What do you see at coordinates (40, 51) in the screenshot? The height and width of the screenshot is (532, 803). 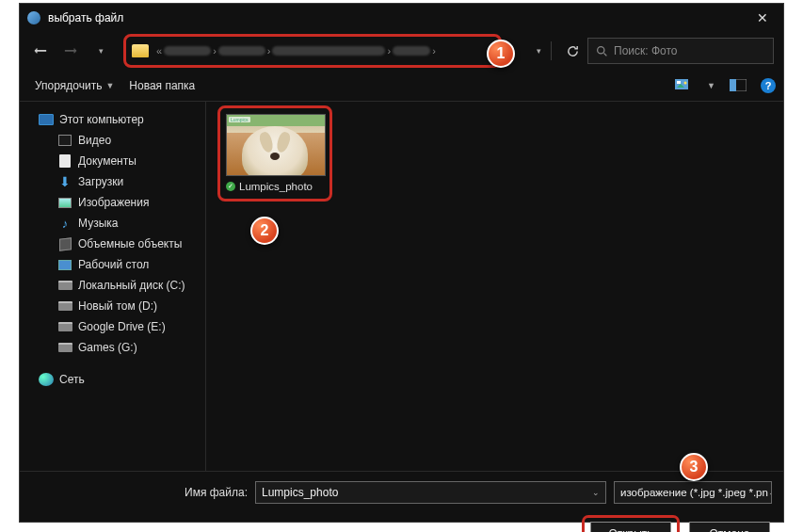 I see `back-button: 🠔` at bounding box center [40, 51].